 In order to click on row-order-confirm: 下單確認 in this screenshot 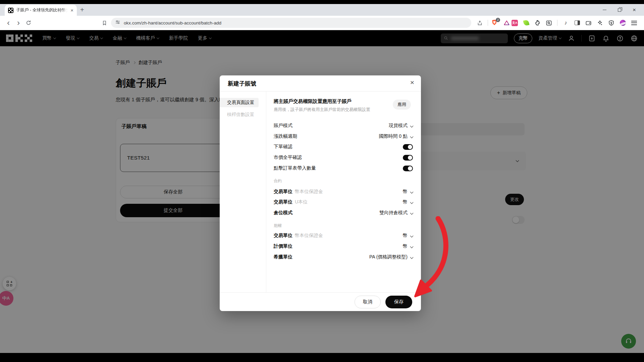, I will do `click(343, 147)`.